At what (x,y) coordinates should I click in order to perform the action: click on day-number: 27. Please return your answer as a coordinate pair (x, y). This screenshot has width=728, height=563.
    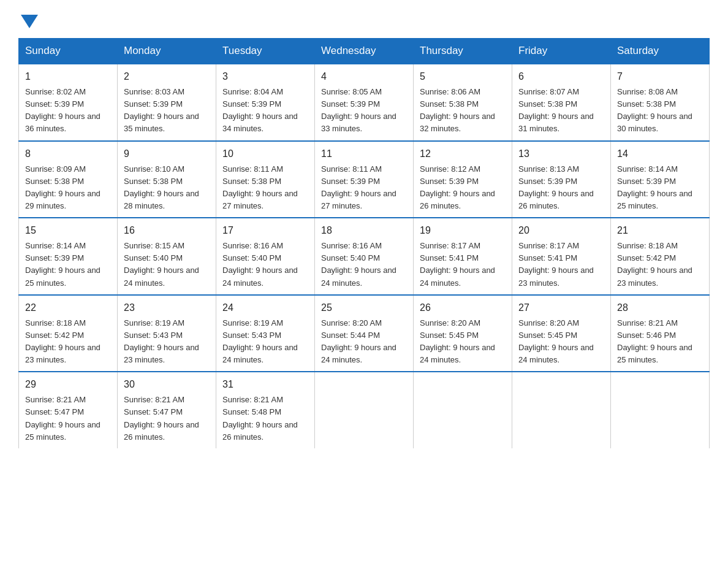
    Looking at the image, I should click on (561, 308).